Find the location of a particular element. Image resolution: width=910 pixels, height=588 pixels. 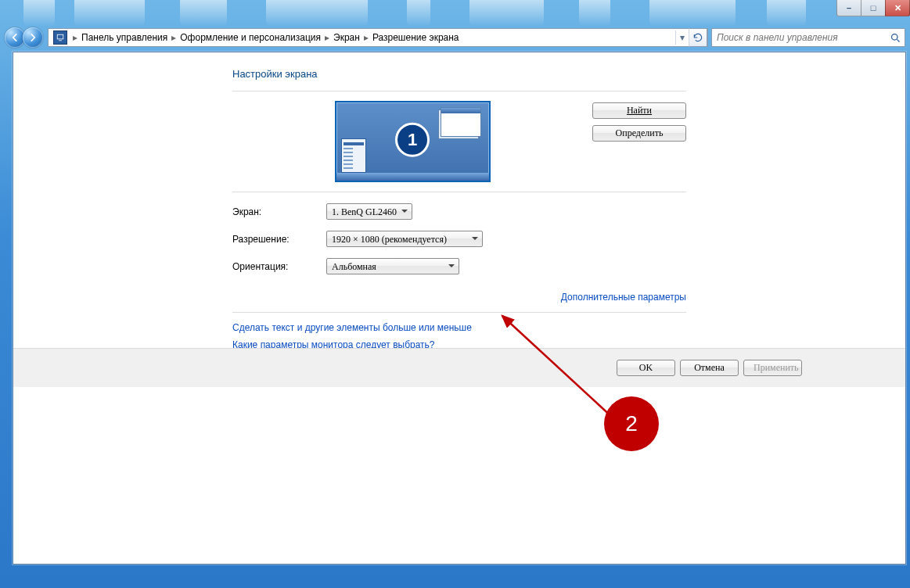

preview-window-icon is located at coordinates (461, 122).